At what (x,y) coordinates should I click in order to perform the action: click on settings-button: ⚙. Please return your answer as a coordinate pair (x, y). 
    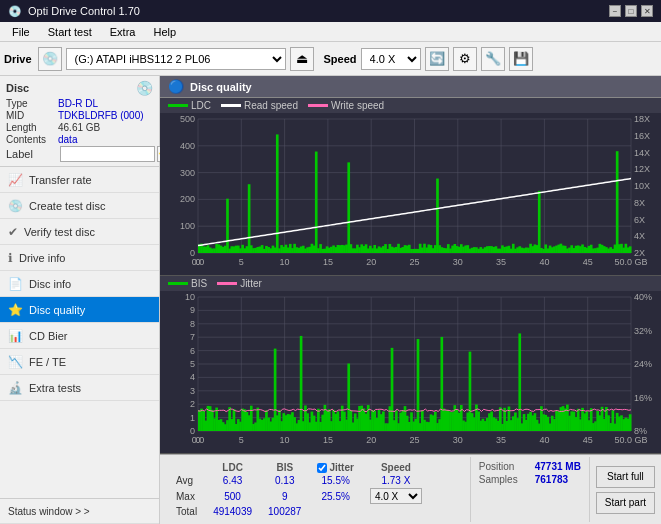
    Looking at the image, I should click on (465, 59).